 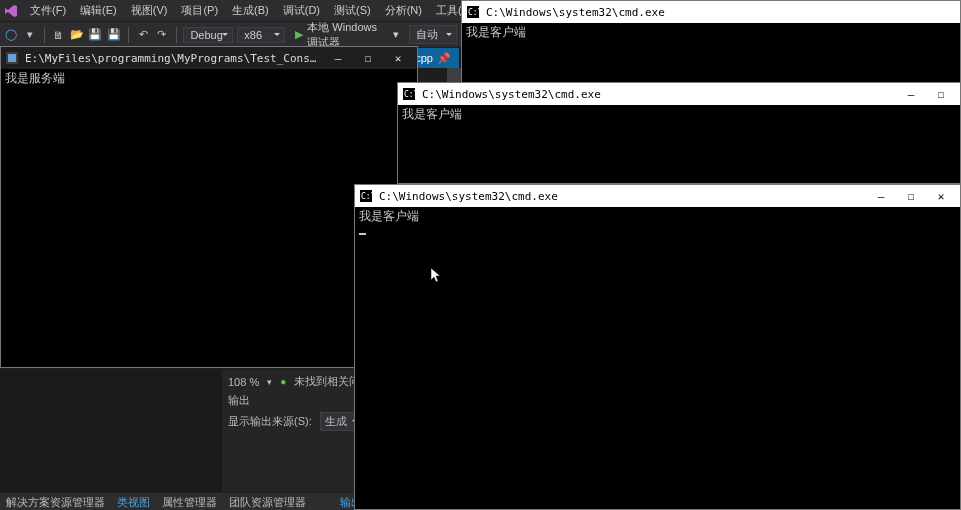 I want to click on tab-solution-explorer: 解决方案资源管理器, so click(x=56, y=502).